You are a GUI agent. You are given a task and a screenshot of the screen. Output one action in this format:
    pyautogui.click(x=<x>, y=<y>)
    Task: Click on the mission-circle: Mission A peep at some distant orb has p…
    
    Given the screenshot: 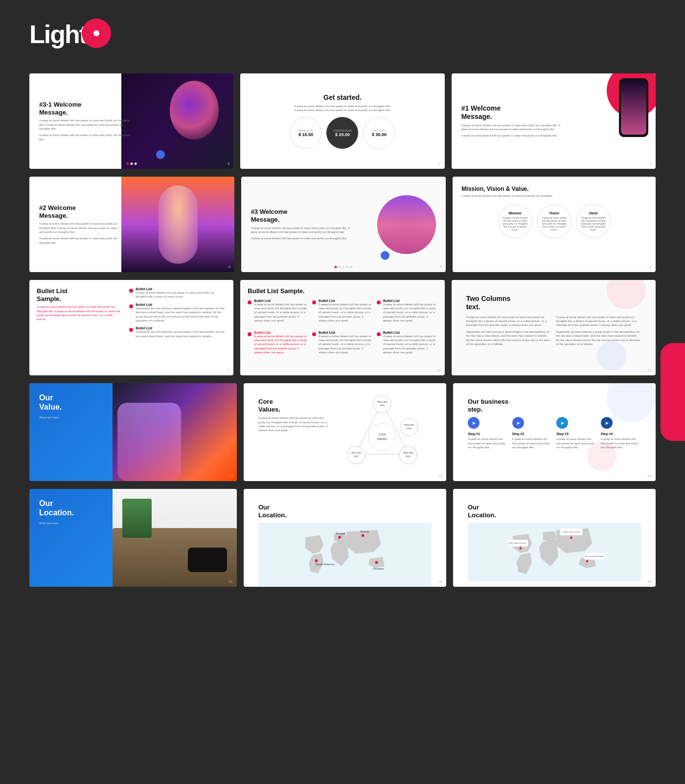 What is the action you would take?
    pyautogui.click(x=515, y=221)
    